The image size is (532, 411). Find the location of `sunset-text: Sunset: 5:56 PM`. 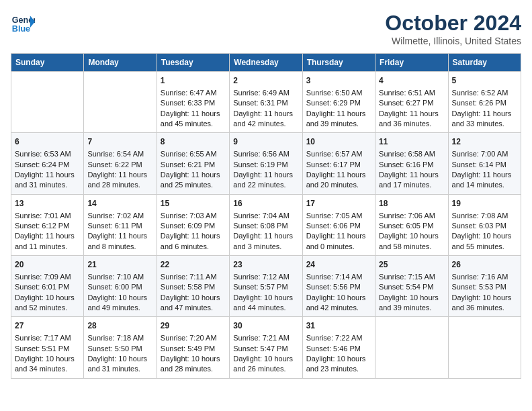

sunset-text: Sunset: 5:56 PM is located at coordinates (339, 287).